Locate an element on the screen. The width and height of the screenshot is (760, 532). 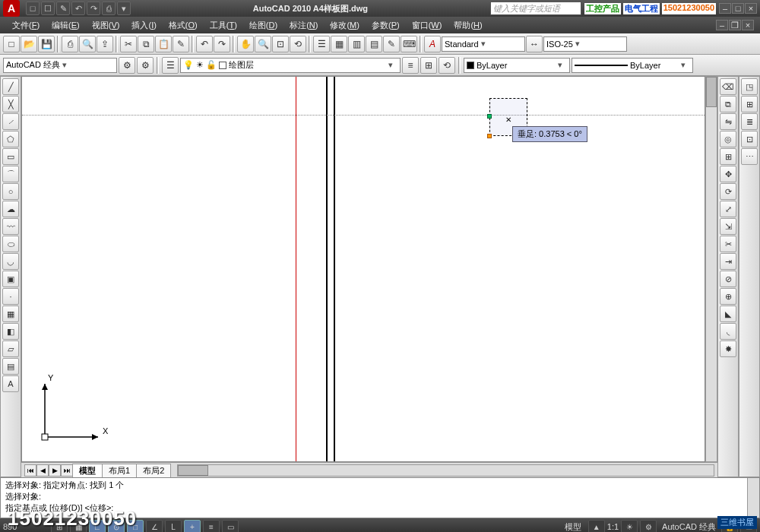
table-icon: ▤ is located at coordinates (11, 366).